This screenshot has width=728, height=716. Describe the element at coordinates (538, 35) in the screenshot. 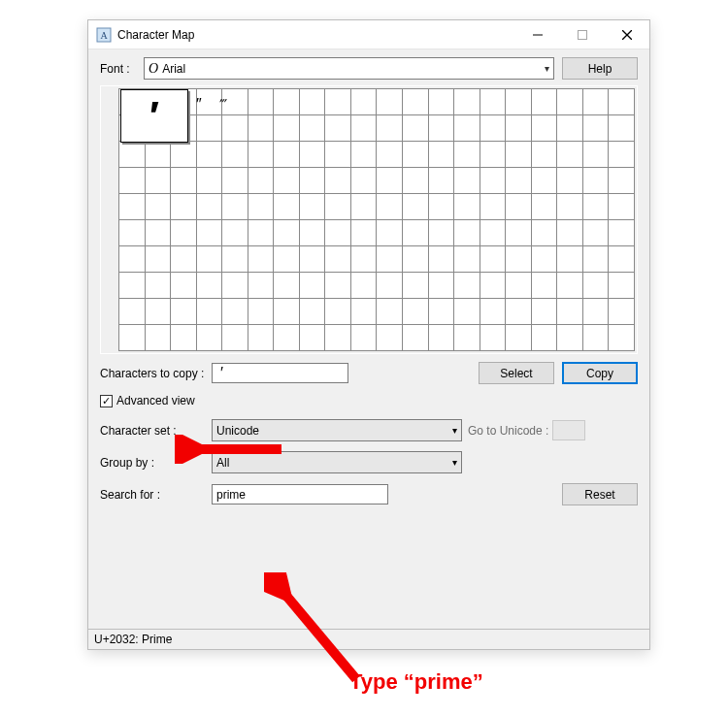

I see `minimize-button` at that location.